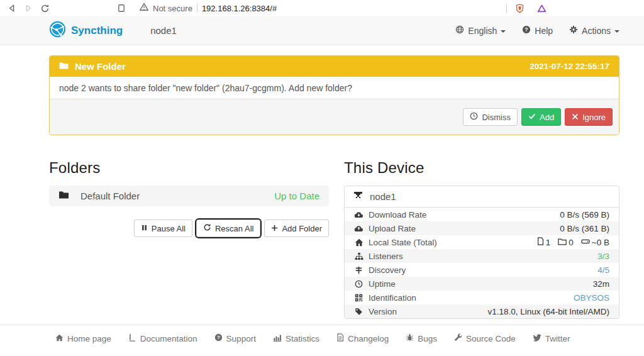 This screenshot has width=644, height=356. What do you see at coordinates (189, 168) in the screenshot?
I see `folders-heading: Folders` at bounding box center [189, 168].